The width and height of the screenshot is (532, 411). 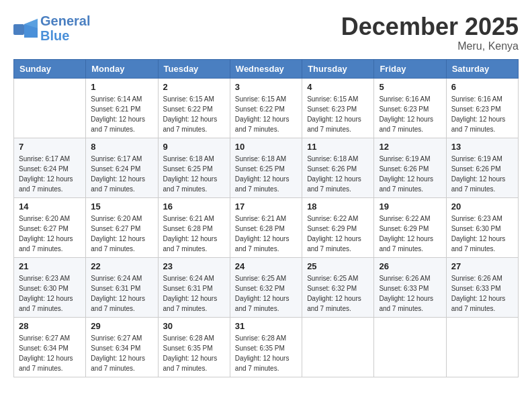 I want to click on location-label: Meru, Kenya, so click(x=430, y=46).